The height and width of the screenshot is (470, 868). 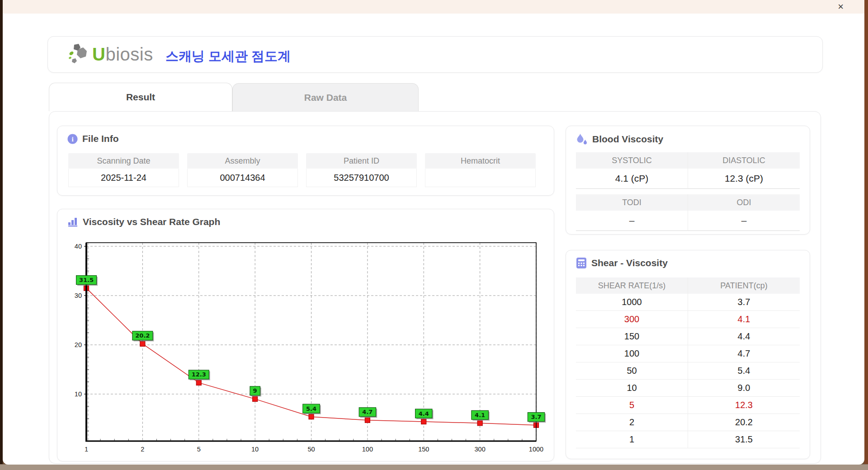 What do you see at coordinates (480, 161) in the screenshot?
I see `field-label: Hematocrit` at bounding box center [480, 161].